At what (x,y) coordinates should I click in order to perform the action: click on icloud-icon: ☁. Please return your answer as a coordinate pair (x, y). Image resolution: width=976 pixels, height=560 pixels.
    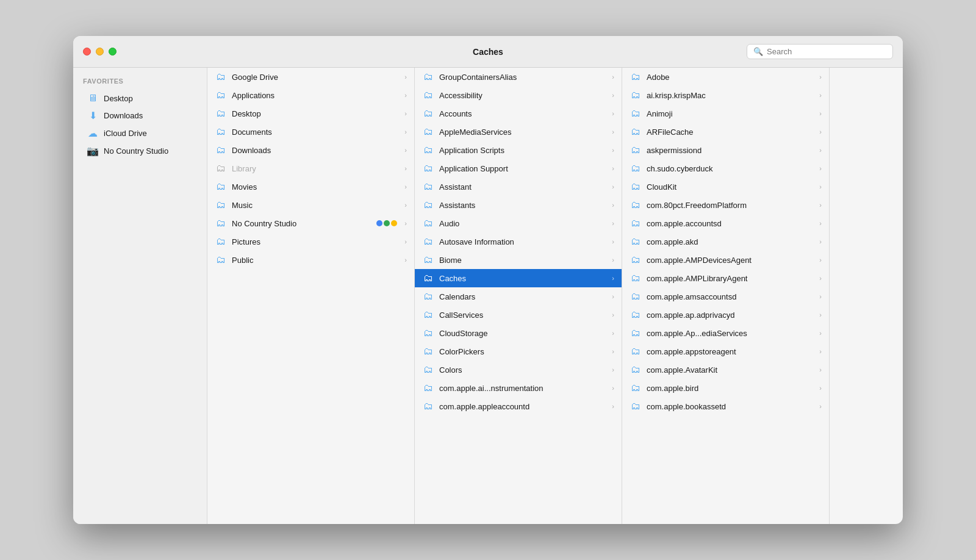
    Looking at the image, I should click on (93, 133).